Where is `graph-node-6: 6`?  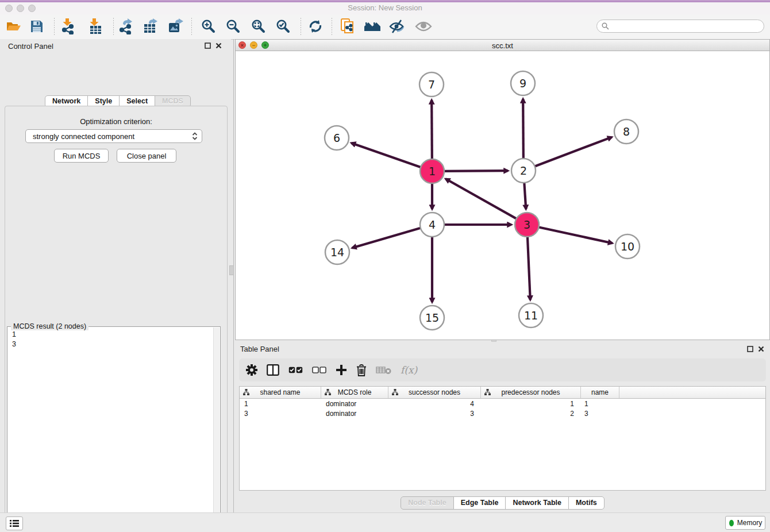 graph-node-6: 6 is located at coordinates (337, 138).